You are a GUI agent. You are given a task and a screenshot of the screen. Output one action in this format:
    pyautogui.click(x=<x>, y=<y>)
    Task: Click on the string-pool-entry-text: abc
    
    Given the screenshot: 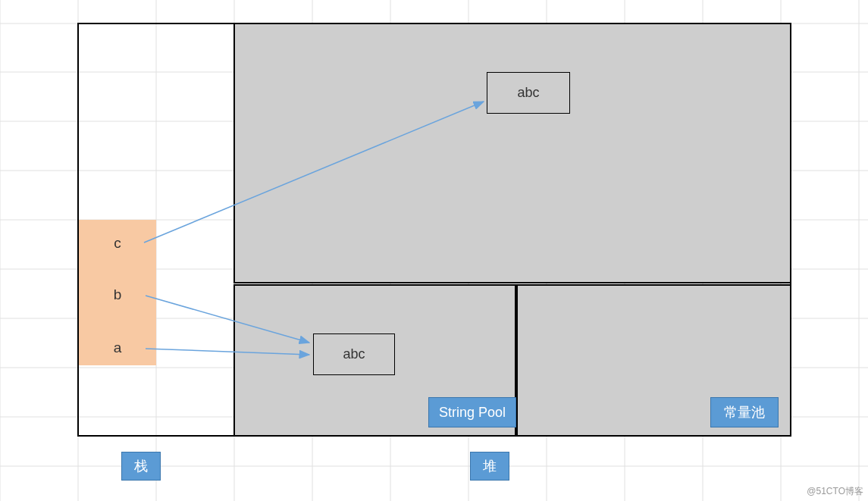 What is the action you would take?
    pyautogui.click(x=353, y=355)
    